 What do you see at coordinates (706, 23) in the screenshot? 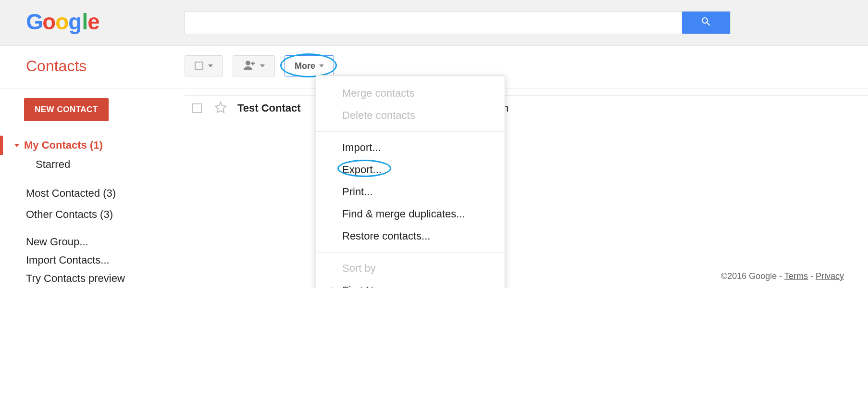
I see `search-button` at bounding box center [706, 23].